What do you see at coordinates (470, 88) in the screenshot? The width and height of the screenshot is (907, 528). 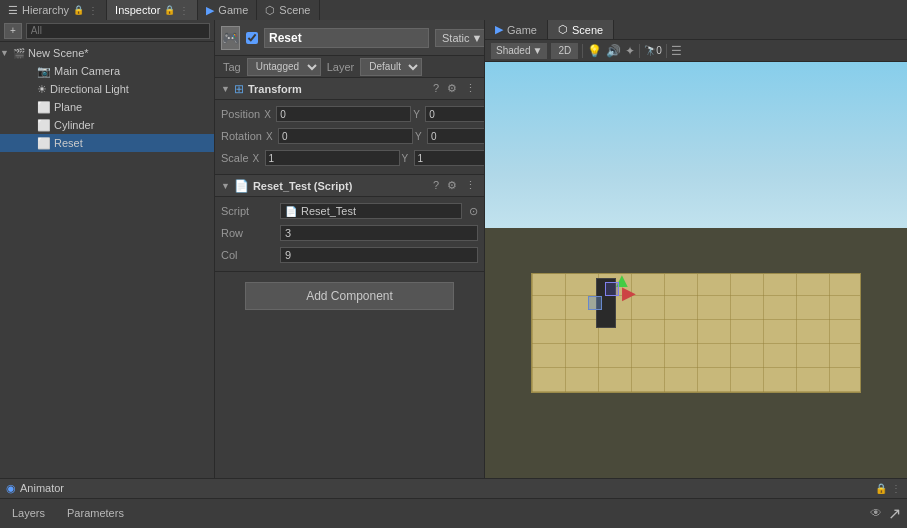 I see `transform-more-button: ⋮` at bounding box center [470, 88].